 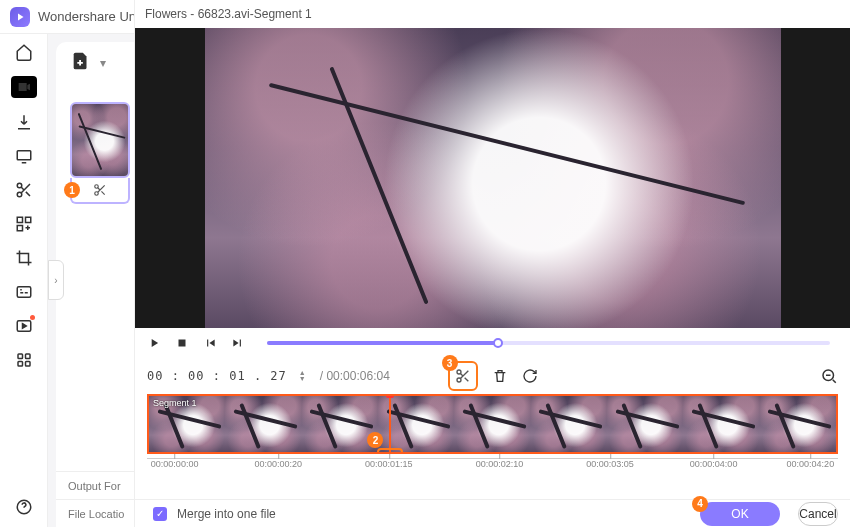 What do you see at coordinates (93, 16) in the screenshot?
I see `app-title: Wondershare UniC` at bounding box center [93, 16].